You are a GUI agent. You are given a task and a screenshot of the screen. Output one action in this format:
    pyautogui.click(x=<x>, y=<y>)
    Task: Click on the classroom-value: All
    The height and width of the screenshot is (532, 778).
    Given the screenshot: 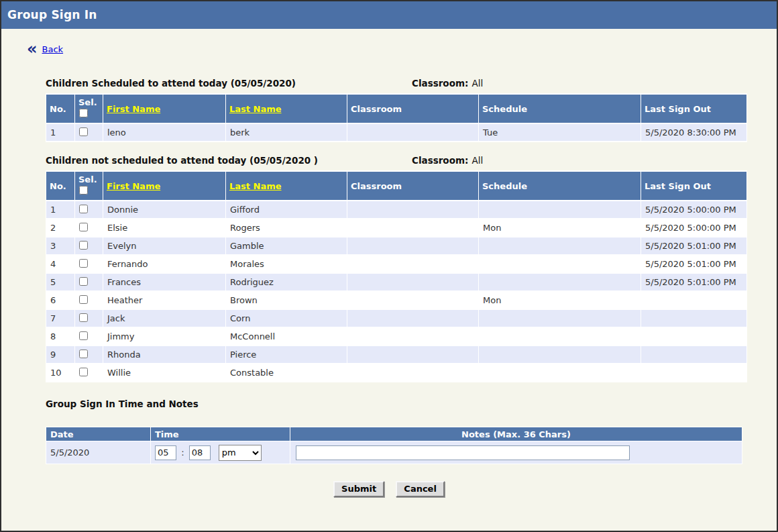 What is the action you would take?
    pyautogui.click(x=478, y=83)
    